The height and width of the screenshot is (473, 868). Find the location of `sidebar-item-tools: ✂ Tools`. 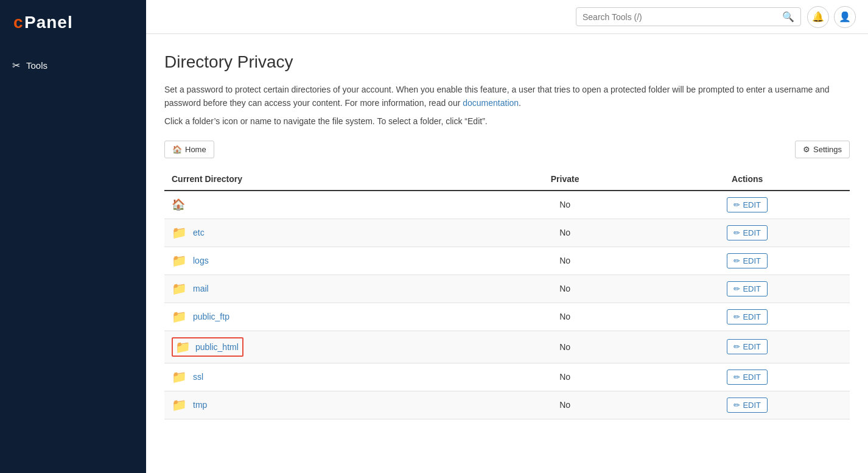

sidebar-item-tools: ✂ Tools is located at coordinates (73, 66).